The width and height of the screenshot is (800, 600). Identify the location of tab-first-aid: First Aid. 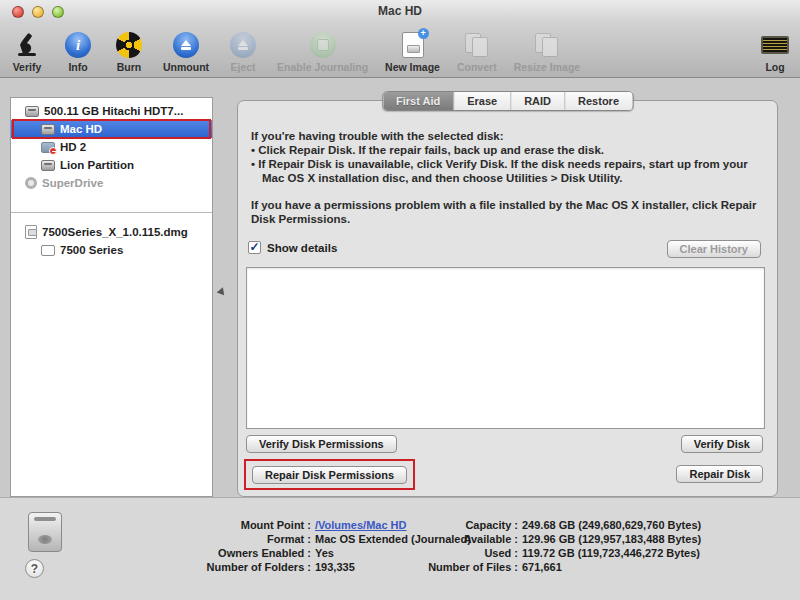
(418, 101).